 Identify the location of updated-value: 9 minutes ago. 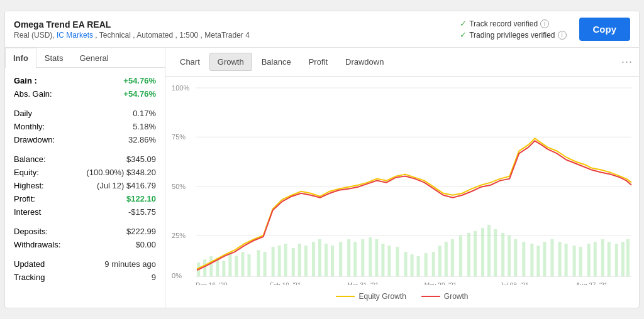
(130, 264).